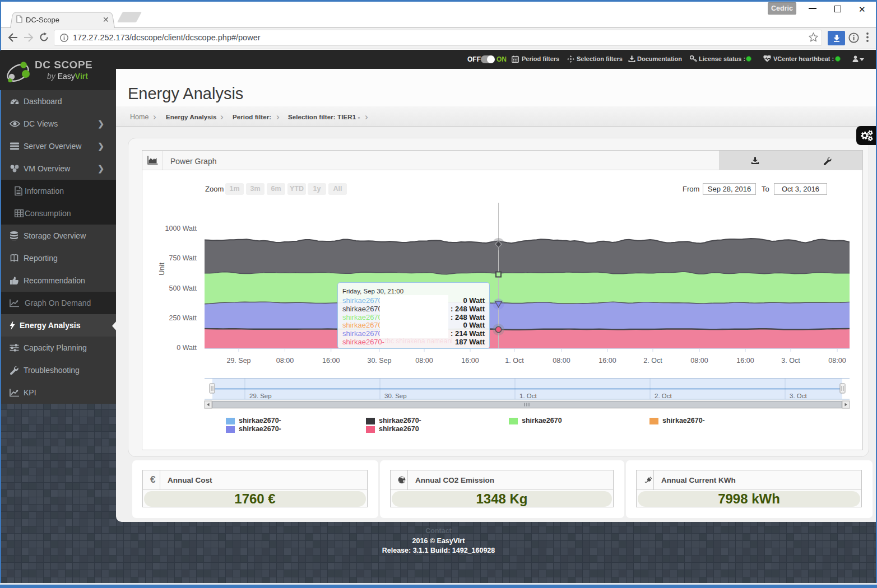 This screenshot has width=877, height=588. I want to click on svg-text: 29. Sep, so click(261, 396).